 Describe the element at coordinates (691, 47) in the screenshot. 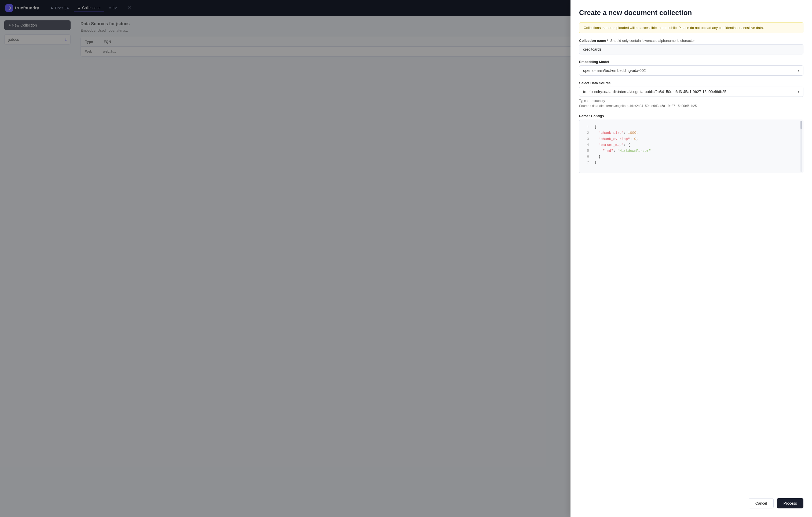

I see `collection-name-group: Collection name * Should only contain lo…` at that location.